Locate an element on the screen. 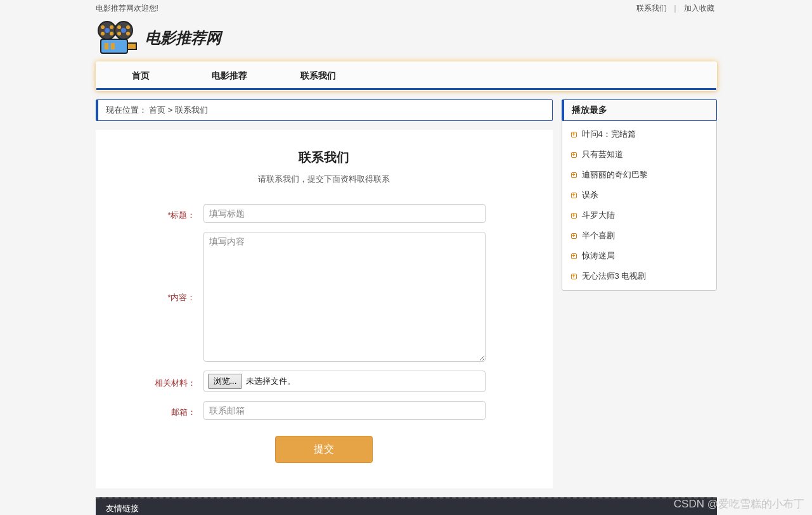 The height and width of the screenshot is (515, 812). site-name: 电影推荐网 is located at coordinates (183, 38).